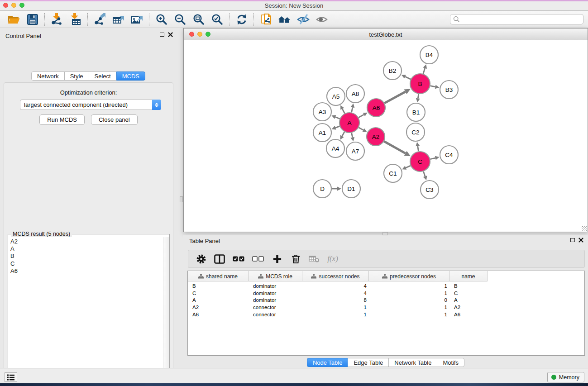 This screenshot has width=588, height=386. Describe the element at coordinates (418, 96) in the screenshot. I see `graph-edge-B-B1` at that location.